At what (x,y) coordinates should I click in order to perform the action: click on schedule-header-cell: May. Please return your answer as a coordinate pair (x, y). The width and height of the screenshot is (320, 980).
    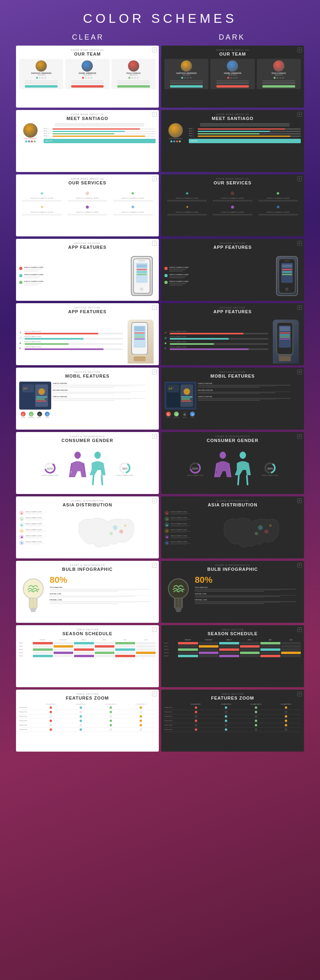
    Looking at the image, I should click on (125, 640).